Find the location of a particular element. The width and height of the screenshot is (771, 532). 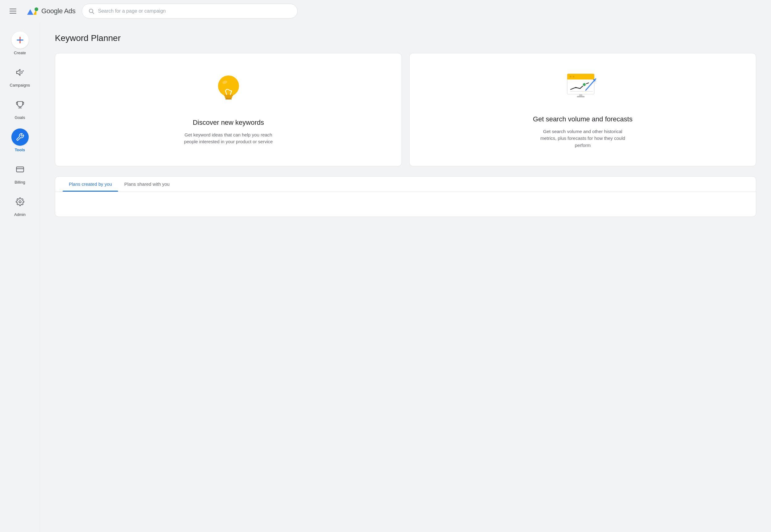

sidebar-tools-label: Tools is located at coordinates (20, 150).